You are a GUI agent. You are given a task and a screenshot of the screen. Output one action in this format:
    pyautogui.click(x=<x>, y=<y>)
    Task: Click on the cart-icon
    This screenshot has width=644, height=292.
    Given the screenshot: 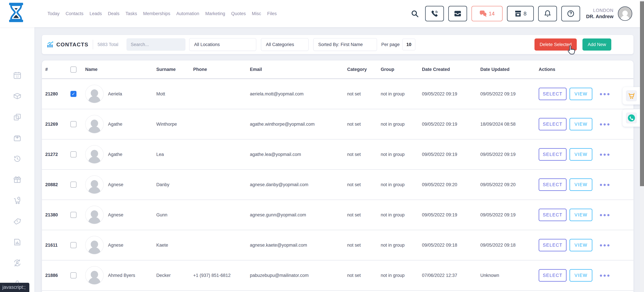 What is the action you would take?
    pyautogui.click(x=632, y=96)
    